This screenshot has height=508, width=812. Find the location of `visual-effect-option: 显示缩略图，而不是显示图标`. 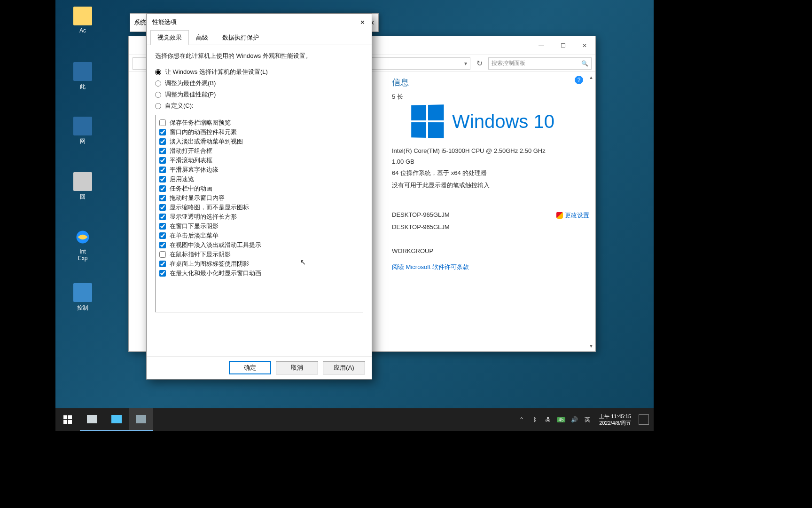

visual-effect-option: 显示缩略图，而不是显示图标 is located at coordinates (259, 207).